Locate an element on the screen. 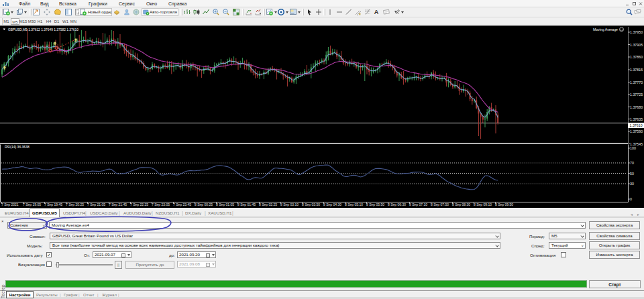  svg-text: 7 Sep 19:05 is located at coordinates (32, 204).